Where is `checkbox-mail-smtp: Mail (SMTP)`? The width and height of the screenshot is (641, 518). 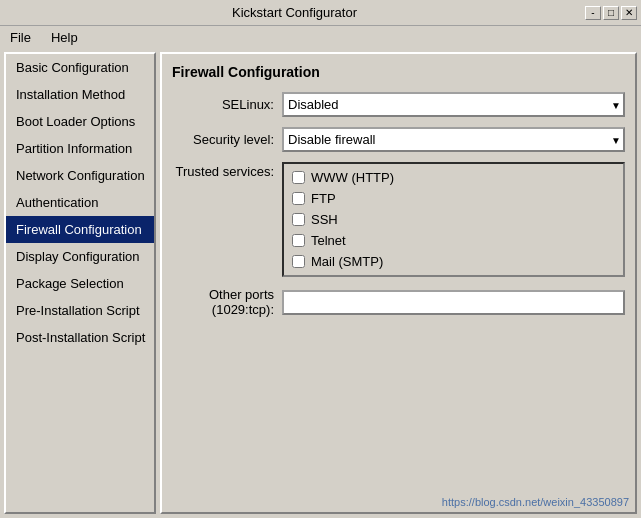
checkbox-mail-smtp: Mail (SMTP) is located at coordinates (454, 262).